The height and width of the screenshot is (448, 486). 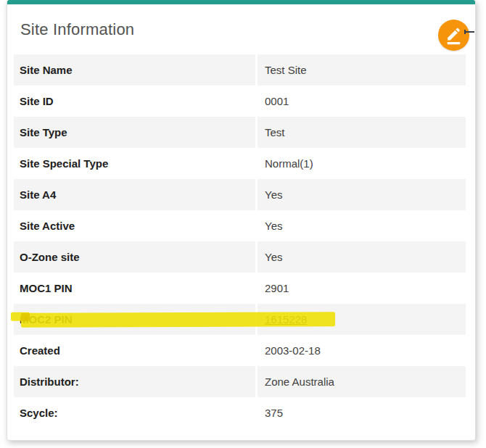 I want to click on row-value: 2003-02-18, so click(x=361, y=351).